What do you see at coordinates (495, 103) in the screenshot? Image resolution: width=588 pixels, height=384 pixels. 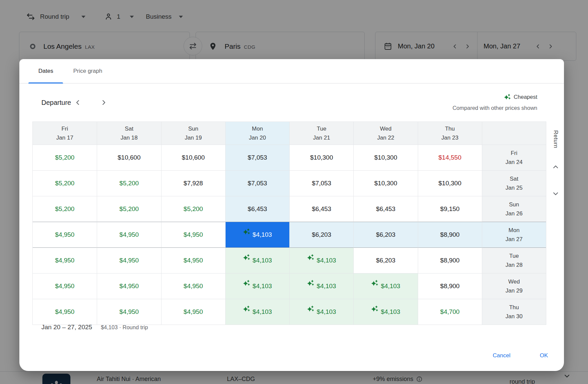 I see `cheapest-legend: Cheapest Compared with other prices show…` at bounding box center [495, 103].